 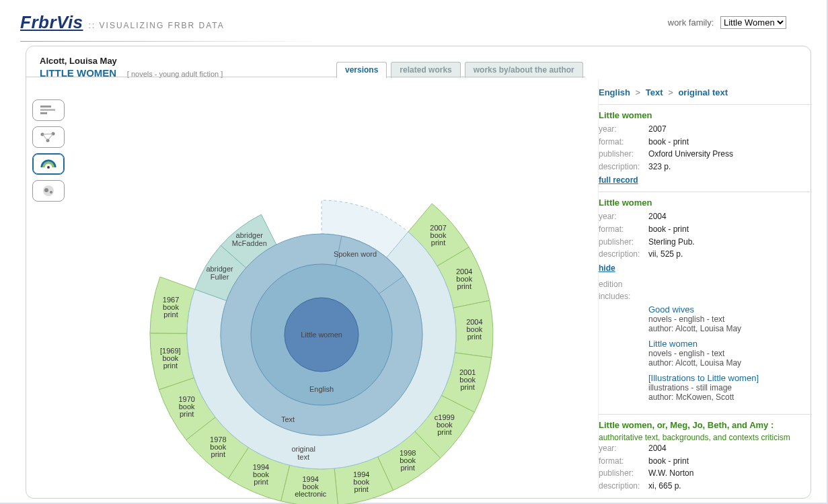 I want to click on tab-versions: versions, so click(x=362, y=70).